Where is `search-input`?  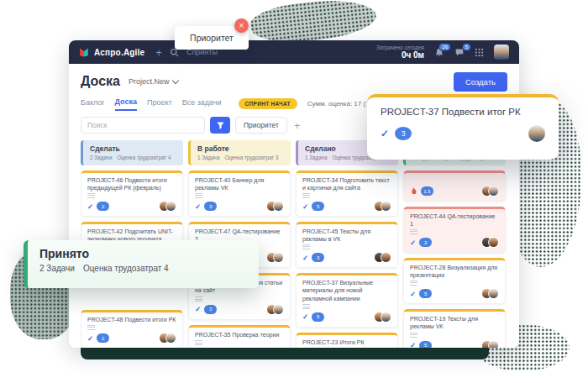 search-input is located at coordinates (143, 125).